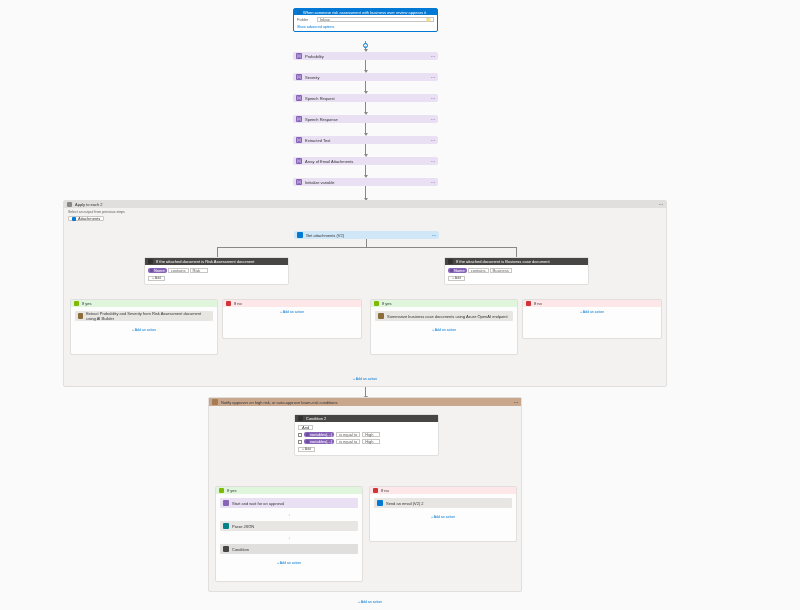 This screenshot has height=610, width=800. Describe the element at coordinates (381, 316) in the screenshot. I see `openai-icon` at that location.